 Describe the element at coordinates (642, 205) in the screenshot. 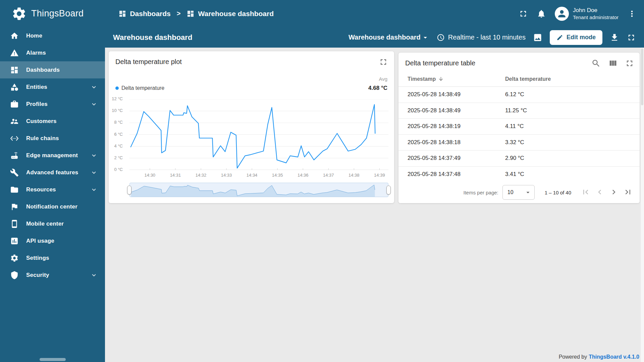

I see `vertical-scrollbar` at that location.